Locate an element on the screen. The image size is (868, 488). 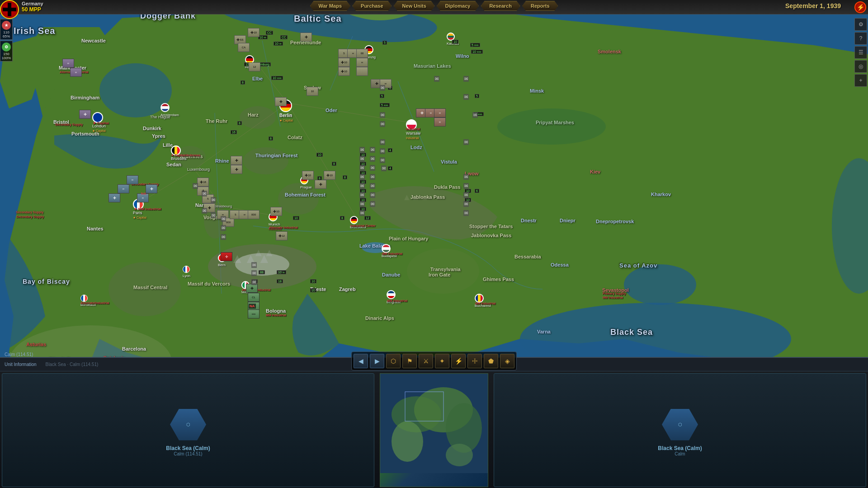
toolbar-star: ✦ is located at coordinates (442, 361).